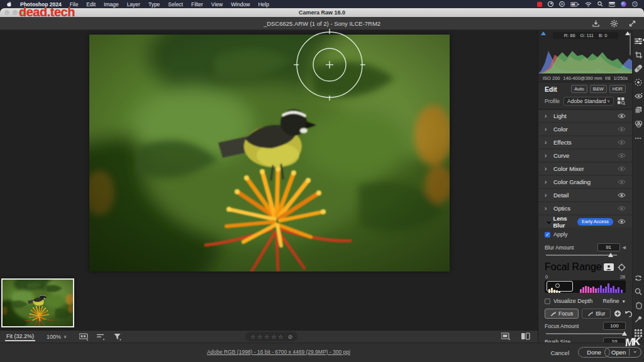 This screenshot has width=644, height=362. Describe the element at coordinates (551, 4) in the screenshot. I see `obs-icon` at that location.